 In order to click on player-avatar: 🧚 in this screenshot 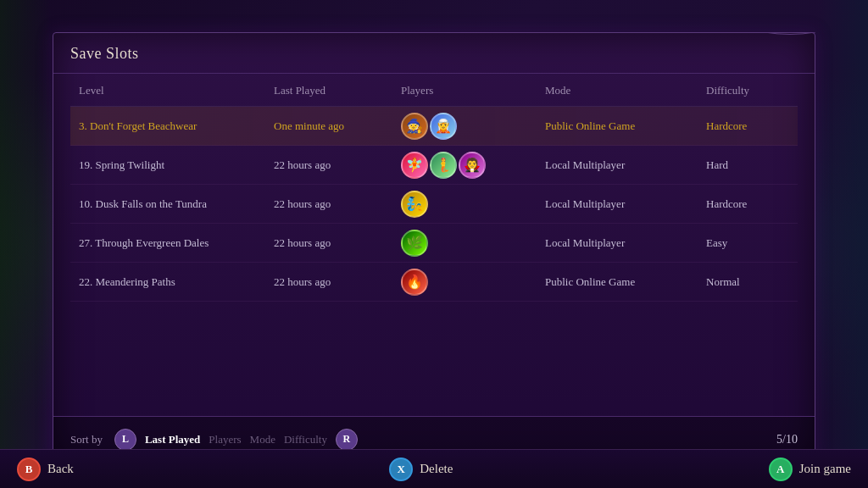, I will do `click(415, 165)`.